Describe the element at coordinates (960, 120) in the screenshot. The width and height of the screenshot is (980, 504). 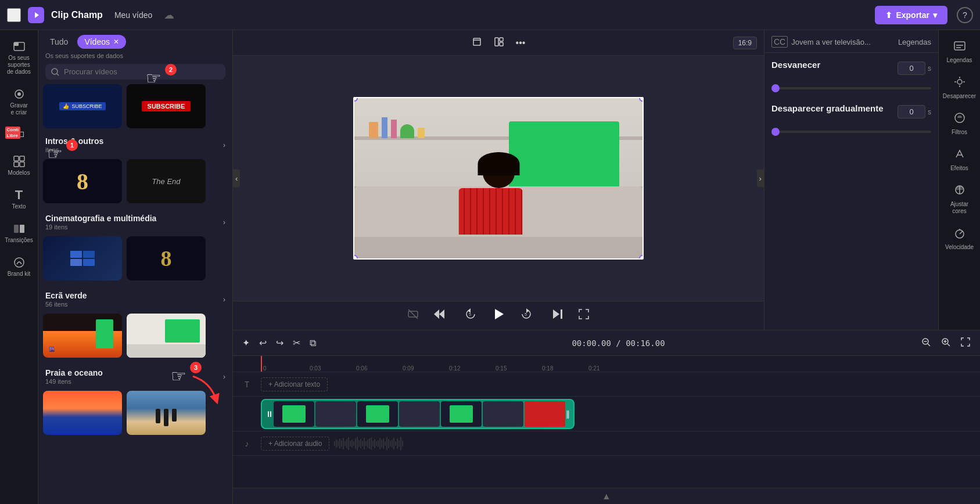
I see `filters-icon` at that location.